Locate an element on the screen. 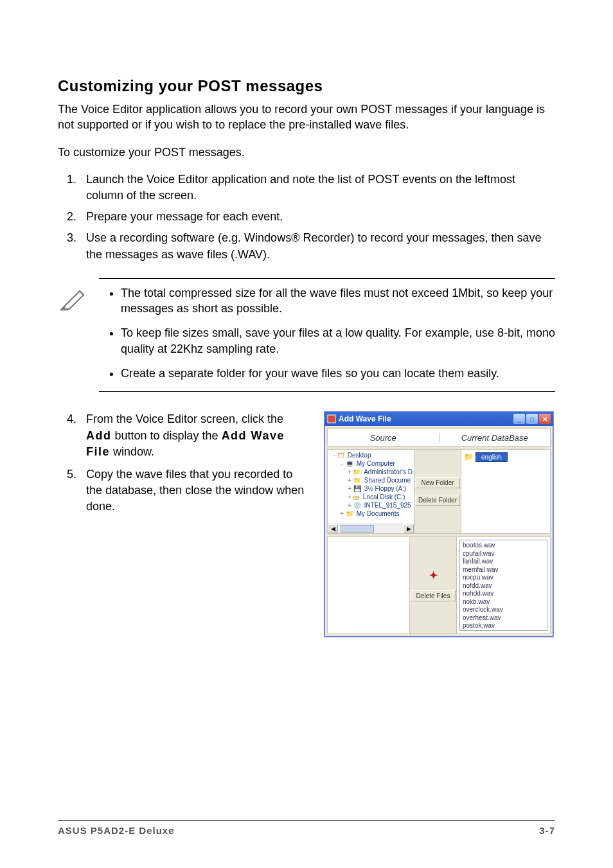 This screenshot has height=868, width=613. add-files-button: ✦ is located at coordinates (433, 576).